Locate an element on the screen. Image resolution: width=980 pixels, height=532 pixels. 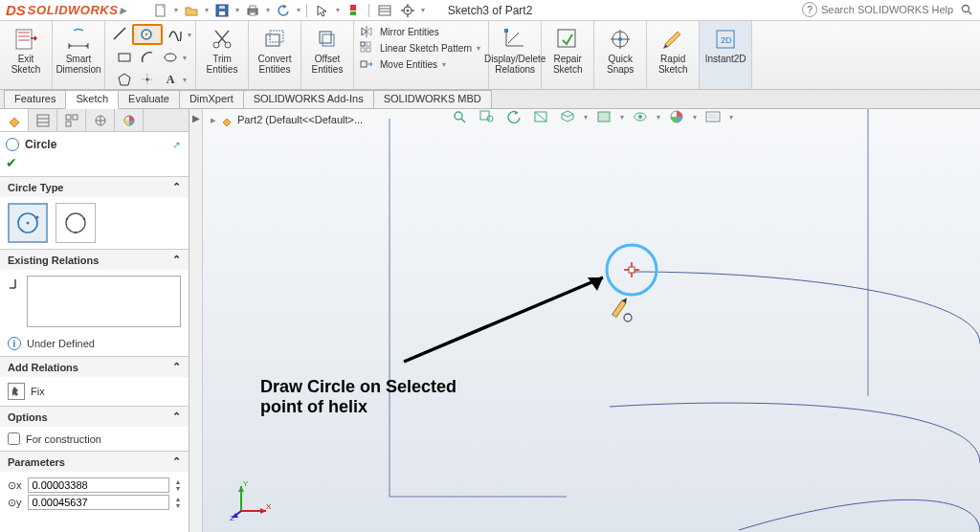
help-pin-icon: ➚ is located at coordinates (176, 145).